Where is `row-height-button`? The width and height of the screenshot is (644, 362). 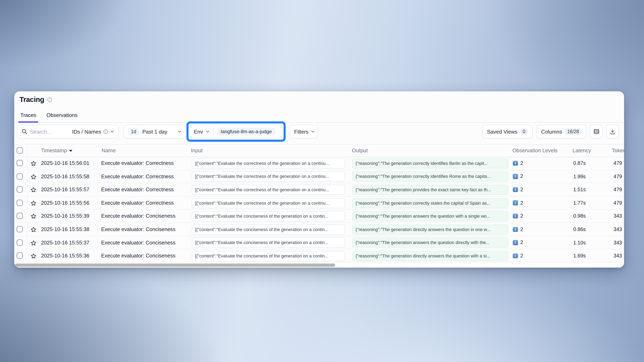
row-height-button is located at coordinates (596, 131).